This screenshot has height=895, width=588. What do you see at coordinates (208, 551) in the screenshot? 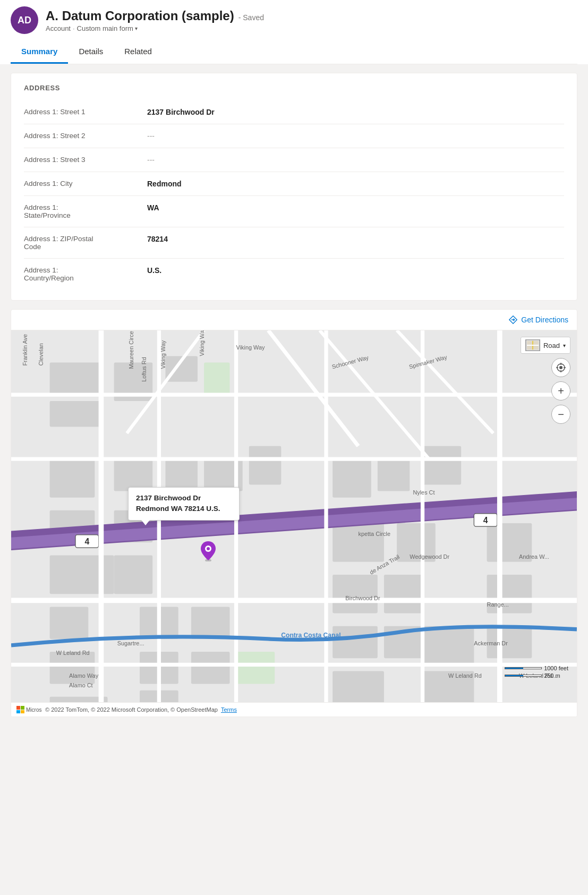
I see `location-pin-icon` at bounding box center [208, 551].